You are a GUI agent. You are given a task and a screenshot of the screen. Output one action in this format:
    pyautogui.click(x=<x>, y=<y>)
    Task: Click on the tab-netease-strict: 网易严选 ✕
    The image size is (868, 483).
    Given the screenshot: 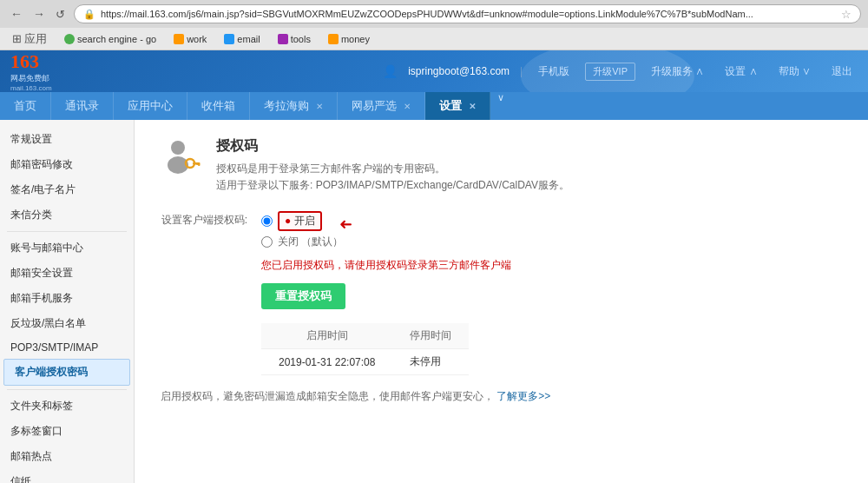 What is the action you would take?
    pyautogui.click(x=382, y=106)
    